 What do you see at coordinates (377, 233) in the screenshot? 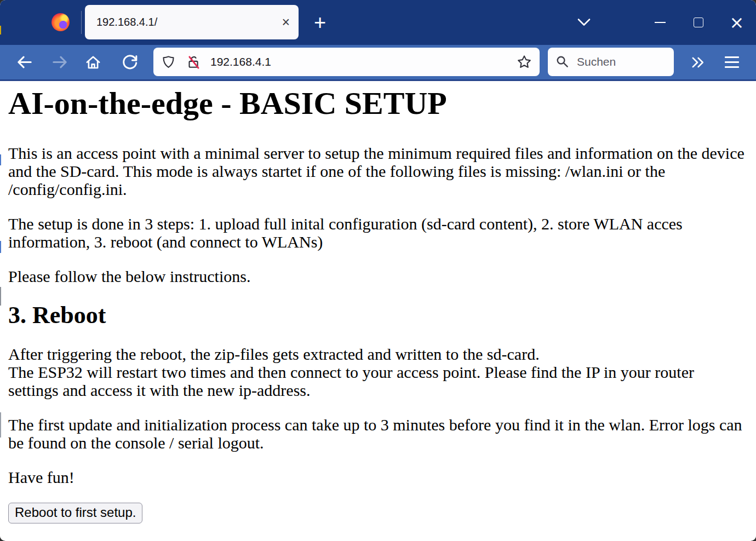
I see `intro-paragraph-2: The setup is done in 3 steps: 1. upload …` at bounding box center [377, 233].